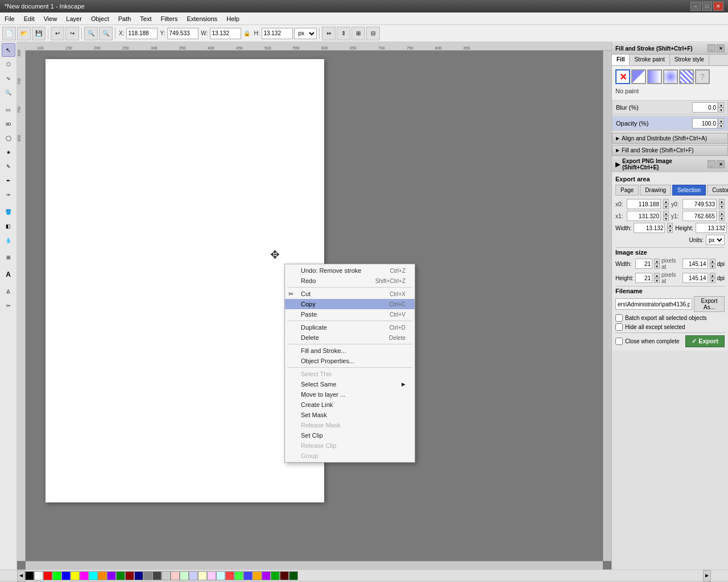 This screenshot has width=728, height=582. I want to click on palette-right-scroll: ▶, so click(707, 576).